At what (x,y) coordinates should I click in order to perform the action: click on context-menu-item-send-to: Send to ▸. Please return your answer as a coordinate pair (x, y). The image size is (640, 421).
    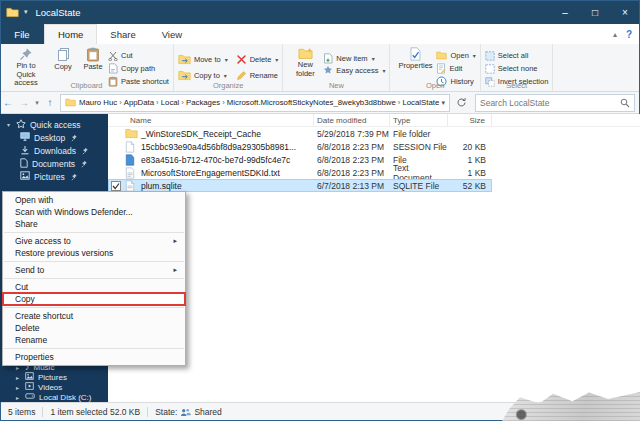
    Looking at the image, I should click on (94, 270).